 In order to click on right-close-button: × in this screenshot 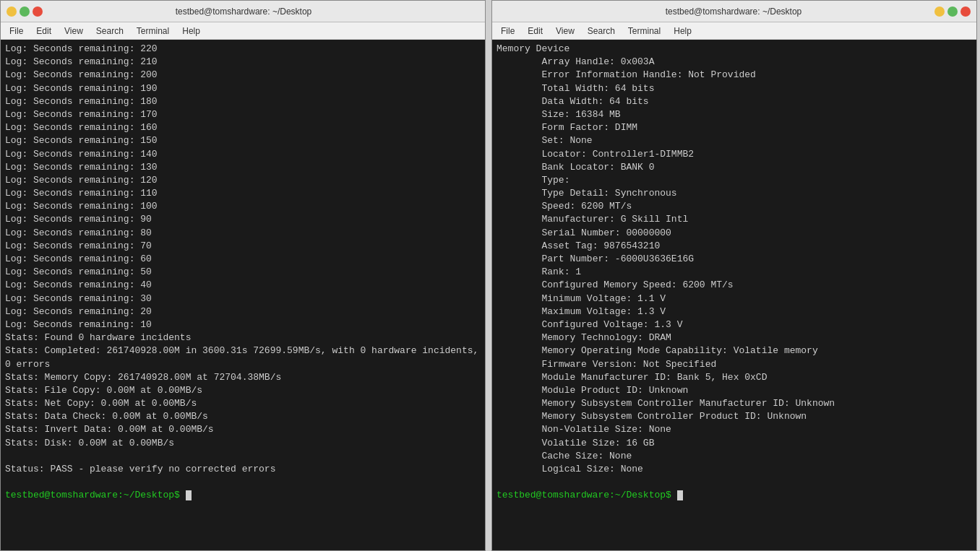, I will do `click(966, 12)`.